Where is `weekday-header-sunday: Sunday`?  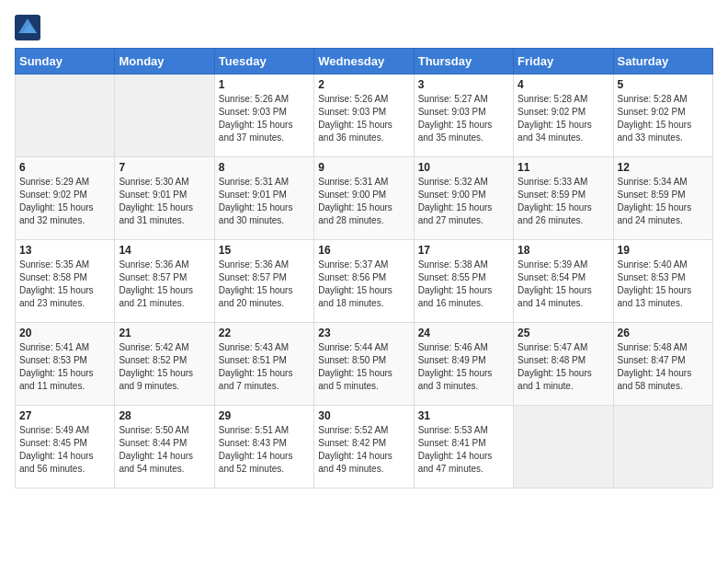 weekday-header-sunday: Sunday is located at coordinates (65, 62).